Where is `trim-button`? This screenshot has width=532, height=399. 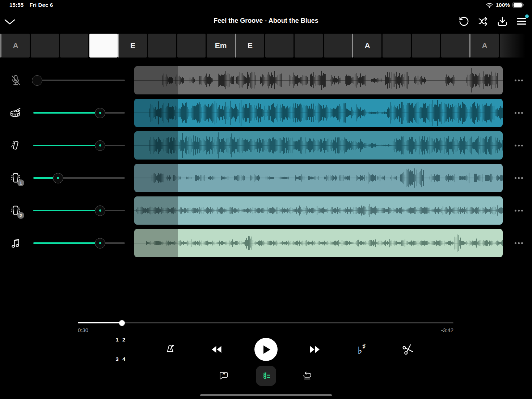
trim-button is located at coordinates (408, 349).